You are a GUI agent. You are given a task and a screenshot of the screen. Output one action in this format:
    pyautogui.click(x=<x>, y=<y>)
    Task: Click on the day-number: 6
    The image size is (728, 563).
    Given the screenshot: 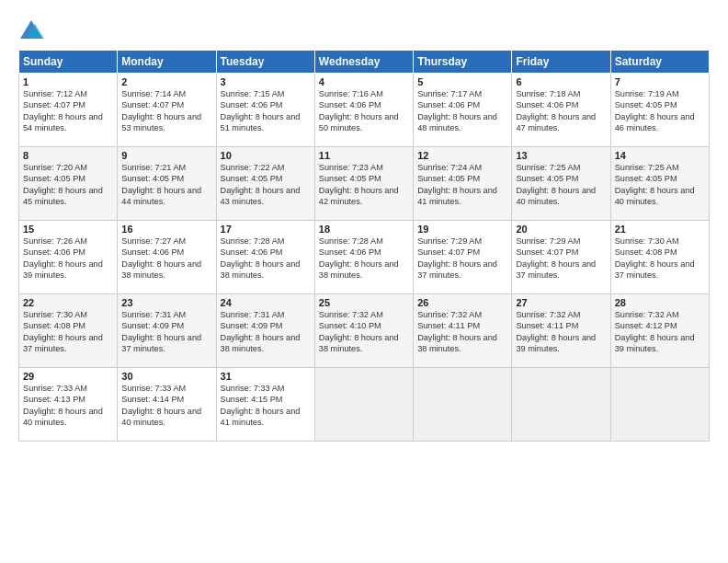 What is the action you would take?
    pyautogui.click(x=561, y=82)
    